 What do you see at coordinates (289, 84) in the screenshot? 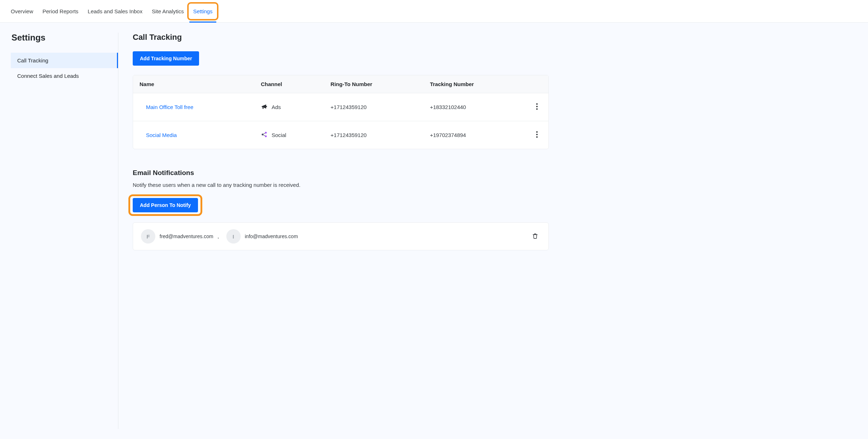
I see `col-channel: Channel` at bounding box center [289, 84].